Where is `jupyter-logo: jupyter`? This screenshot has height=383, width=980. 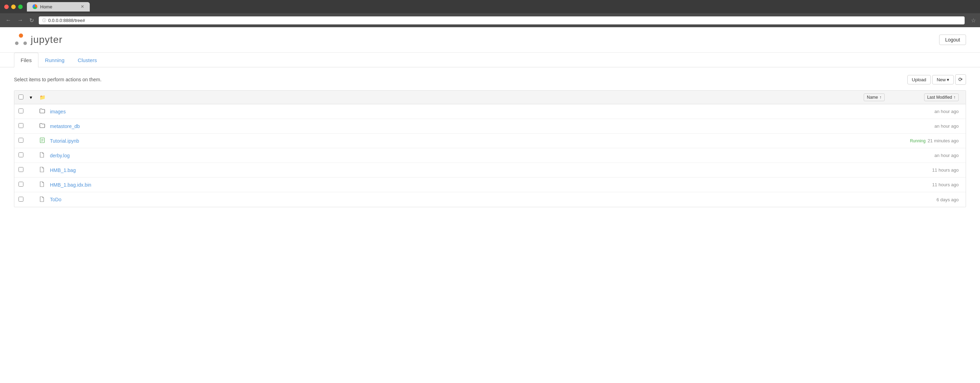
jupyter-logo: jupyter is located at coordinates (38, 40).